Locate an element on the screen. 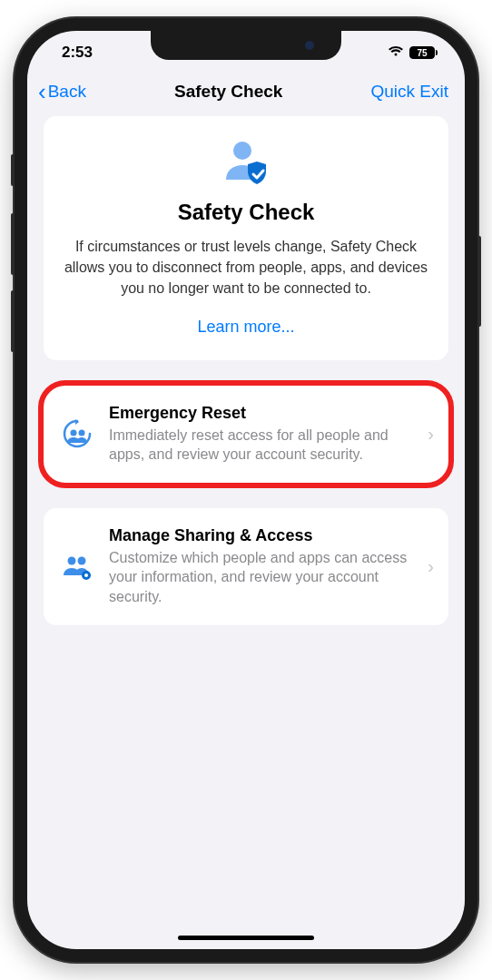  status-time: 2:53 is located at coordinates (77, 53).